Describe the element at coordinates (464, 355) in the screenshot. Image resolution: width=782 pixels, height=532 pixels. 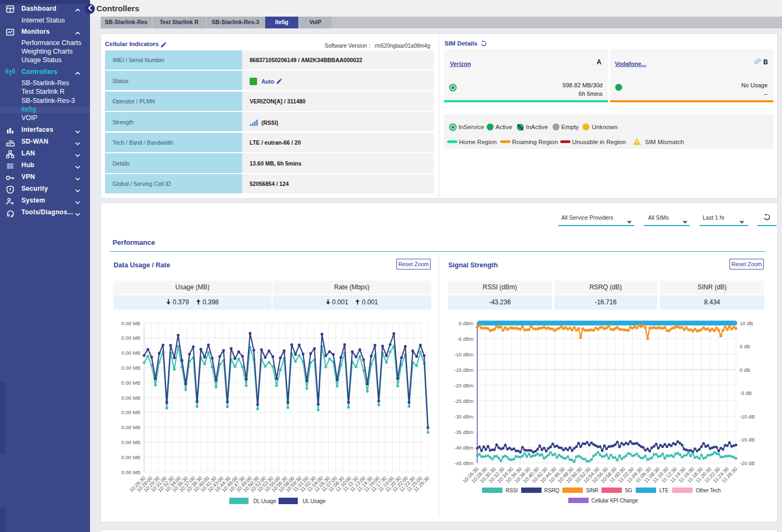
I see `svg-text: -10 dBm` at that location.